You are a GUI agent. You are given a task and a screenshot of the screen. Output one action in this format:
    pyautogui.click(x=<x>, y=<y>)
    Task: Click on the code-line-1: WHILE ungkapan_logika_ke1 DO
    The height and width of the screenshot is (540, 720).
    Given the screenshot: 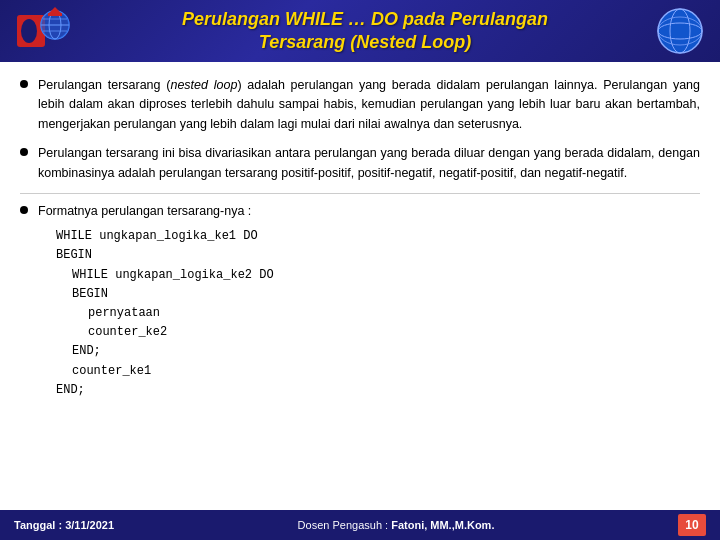 What is the action you would take?
    pyautogui.click(x=378, y=236)
    